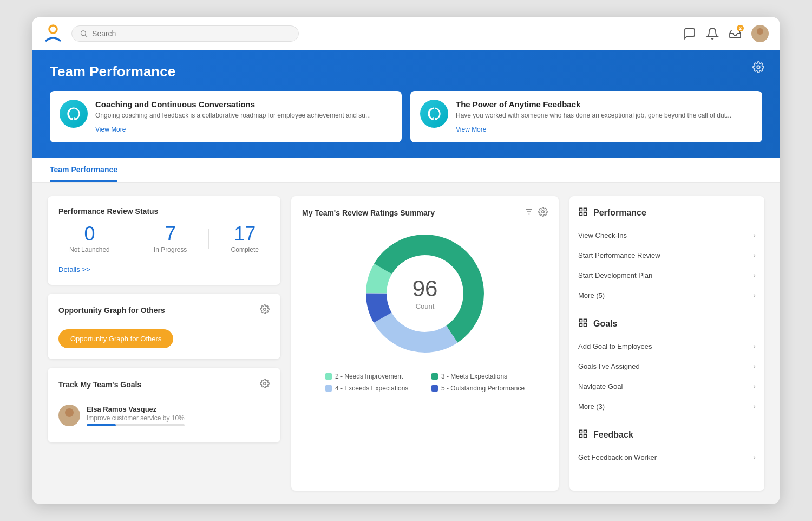 Image resolution: width=812 pixels, height=521 pixels. Describe the element at coordinates (667, 256) in the screenshot. I see `panel-item-start-review: Start Performance Review ›` at that location.